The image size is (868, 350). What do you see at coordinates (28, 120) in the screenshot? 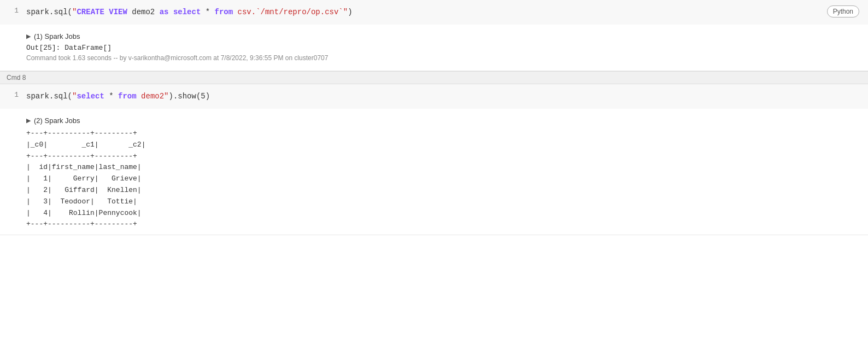
I see `spark-jobs-2-triangle: ▶` at bounding box center [28, 120].